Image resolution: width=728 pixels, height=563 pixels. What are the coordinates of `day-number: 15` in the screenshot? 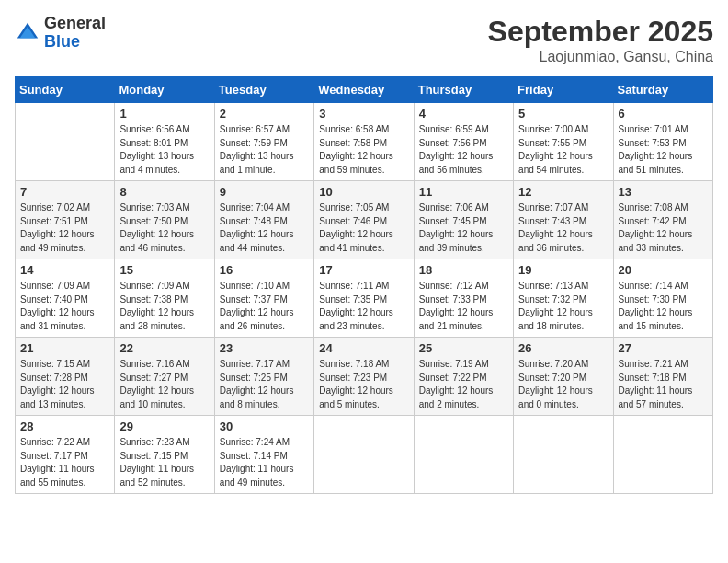 It's located at (164, 270).